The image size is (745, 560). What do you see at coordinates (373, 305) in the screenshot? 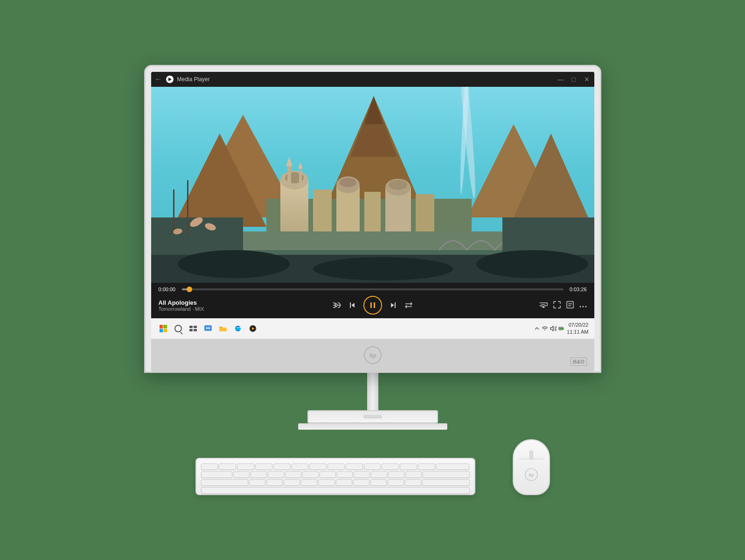
I see `playback-controls` at bounding box center [373, 305].